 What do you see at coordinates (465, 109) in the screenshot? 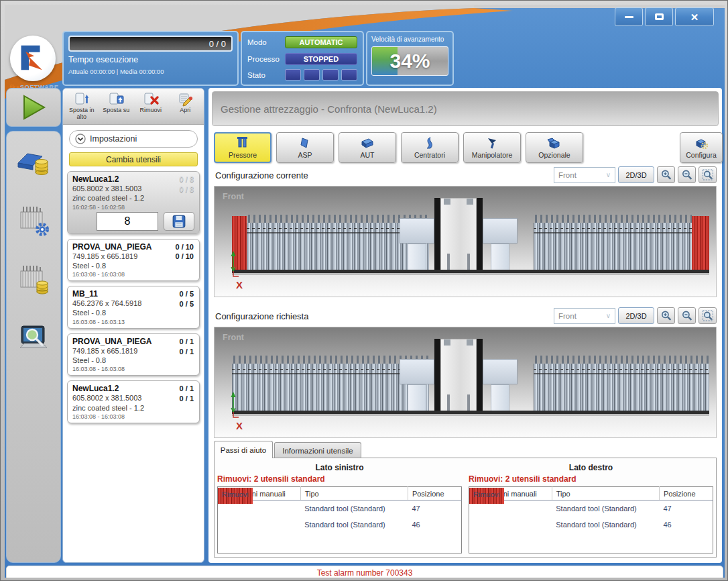
I see `page-title: Gestione attrezzaggio - Confronta (NewLu…` at bounding box center [465, 109].